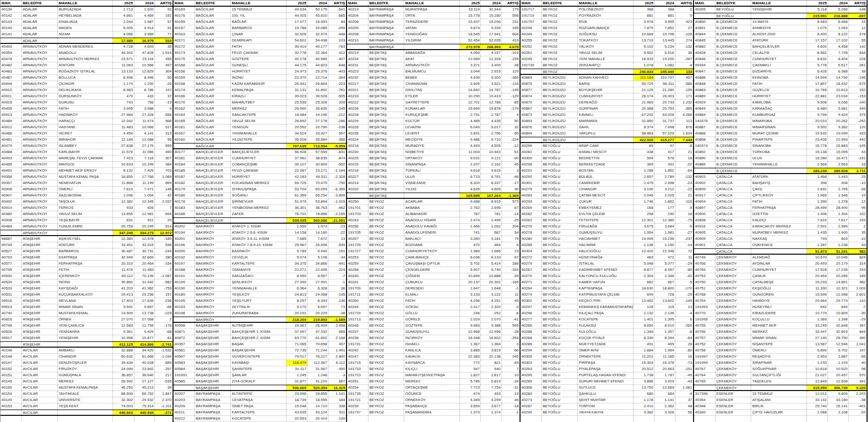 Image resolution: width=868 pixels, height=422 pixels. I want to click on cell-2025: 3.044, so click(471, 72).